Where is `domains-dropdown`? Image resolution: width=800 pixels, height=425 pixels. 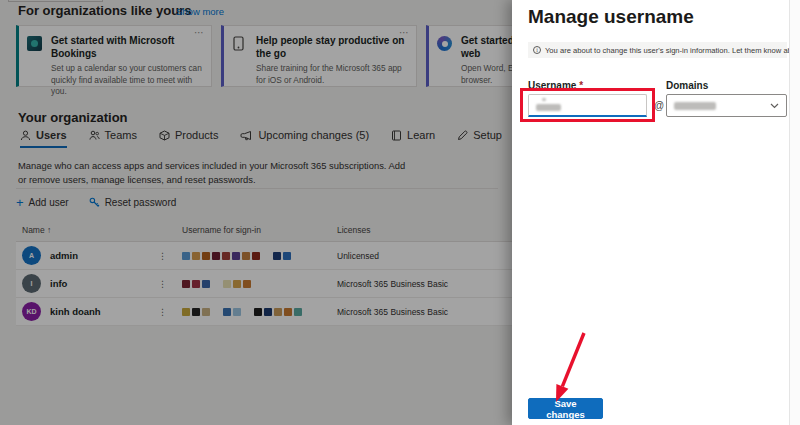 domains-dropdown is located at coordinates (726, 106).